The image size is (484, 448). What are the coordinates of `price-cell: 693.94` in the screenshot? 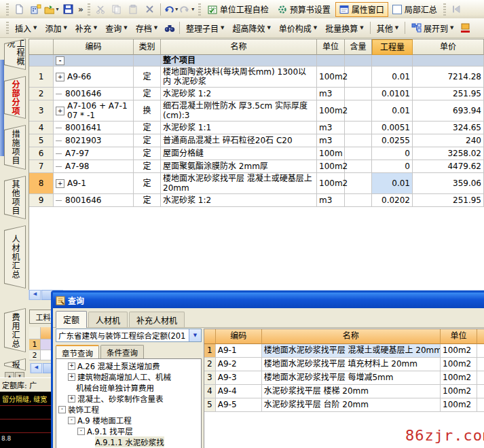 It's located at (448, 111).